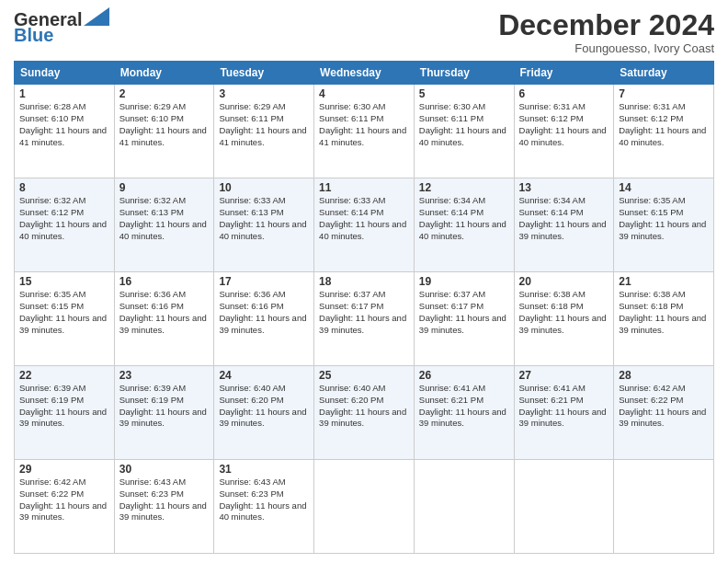  Describe the element at coordinates (164, 74) in the screenshot. I see `calendar-day-header: Monday` at that location.